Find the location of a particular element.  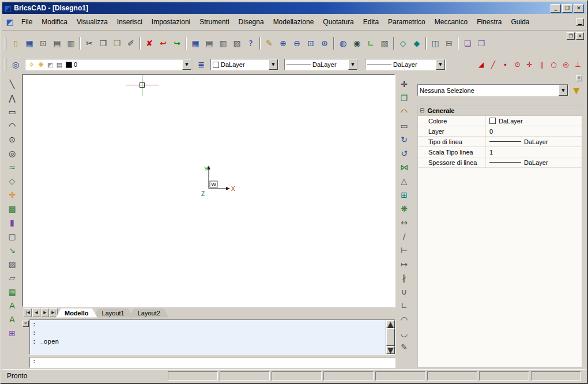

region-icon: ▩ is located at coordinates (12, 209).